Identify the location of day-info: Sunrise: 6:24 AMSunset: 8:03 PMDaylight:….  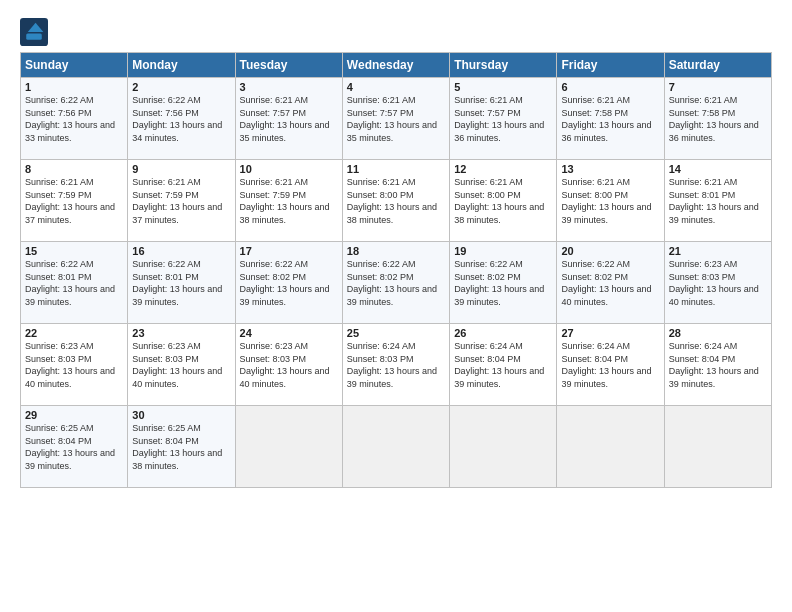
(396, 365).